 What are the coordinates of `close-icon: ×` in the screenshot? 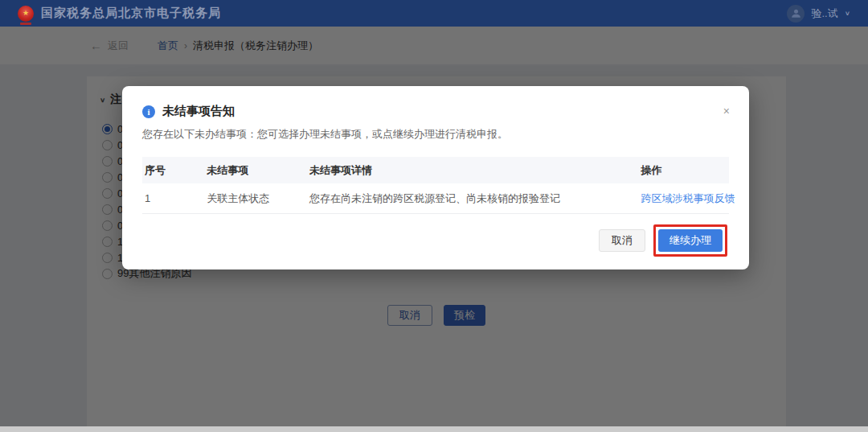 It's located at (727, 111).